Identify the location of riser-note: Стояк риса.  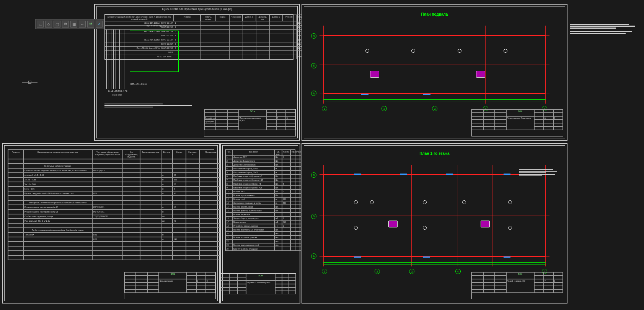
(117, 95).